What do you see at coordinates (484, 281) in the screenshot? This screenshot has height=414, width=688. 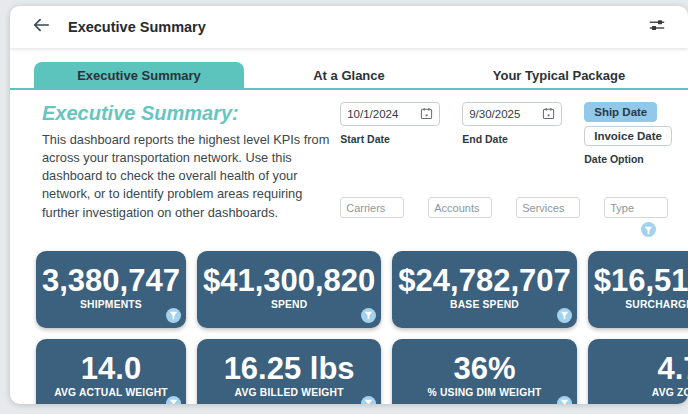 I see `kpi-value: $24,782,707` at bounding box center [484, 281].